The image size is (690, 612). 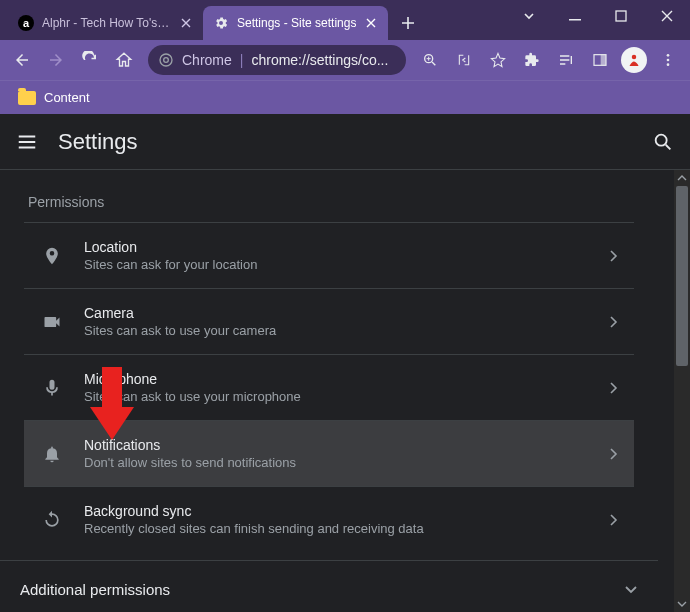 I want to click on sync-icon, so click(x=52, y=520).